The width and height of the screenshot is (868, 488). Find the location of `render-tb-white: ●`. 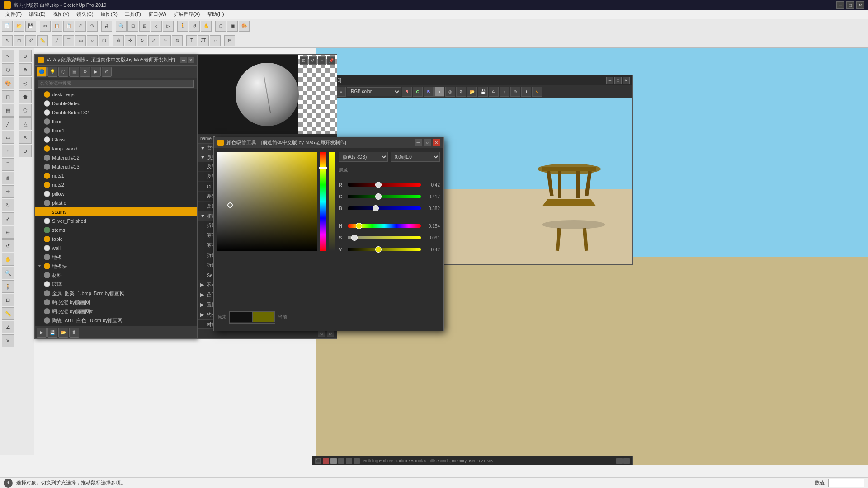

render-tb-white: ● is located at coordinates (439, 92).